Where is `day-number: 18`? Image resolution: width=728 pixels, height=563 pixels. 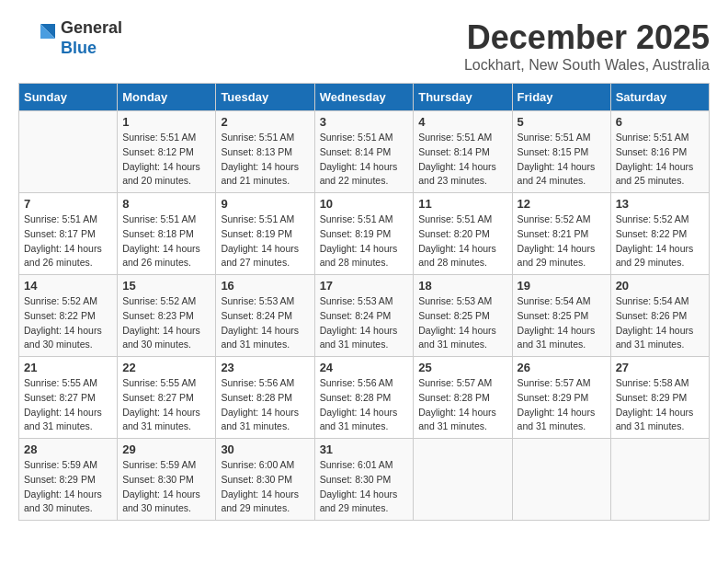
day-number: 18 is located at coordinates (462, 285).